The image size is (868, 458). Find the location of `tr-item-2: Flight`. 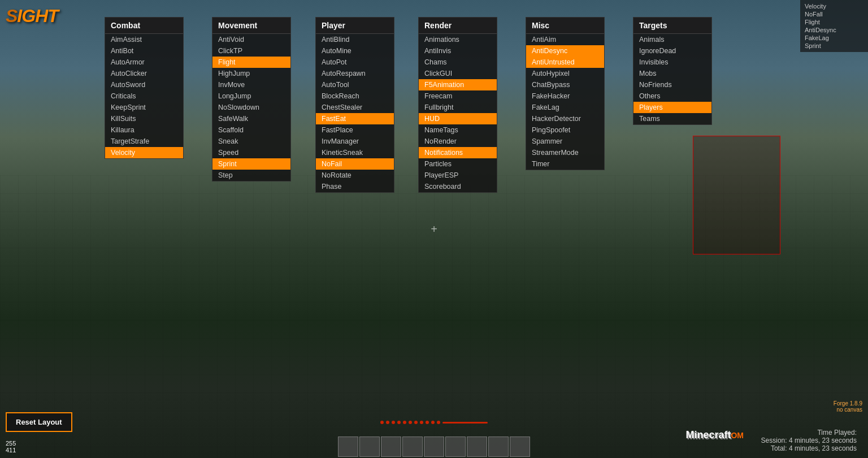

tr-item-2: Flight is located at coordinates (834, 22).